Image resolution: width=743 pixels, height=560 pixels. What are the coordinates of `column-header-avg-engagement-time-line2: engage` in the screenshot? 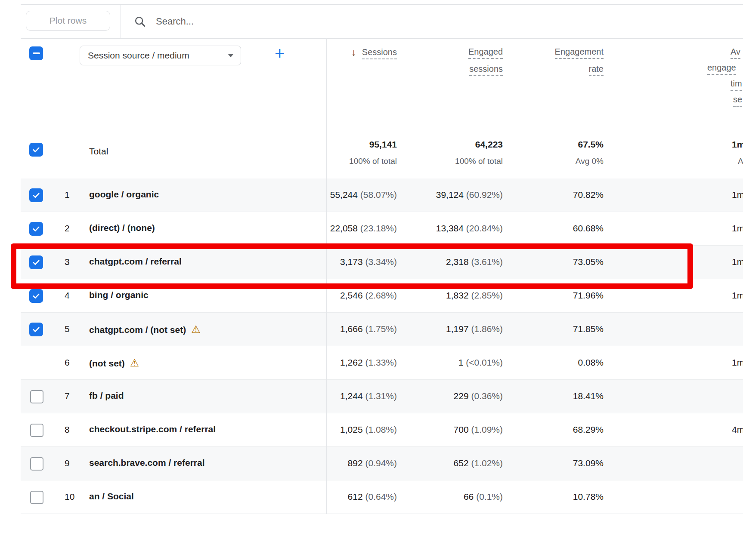 It's located at (721, 69).